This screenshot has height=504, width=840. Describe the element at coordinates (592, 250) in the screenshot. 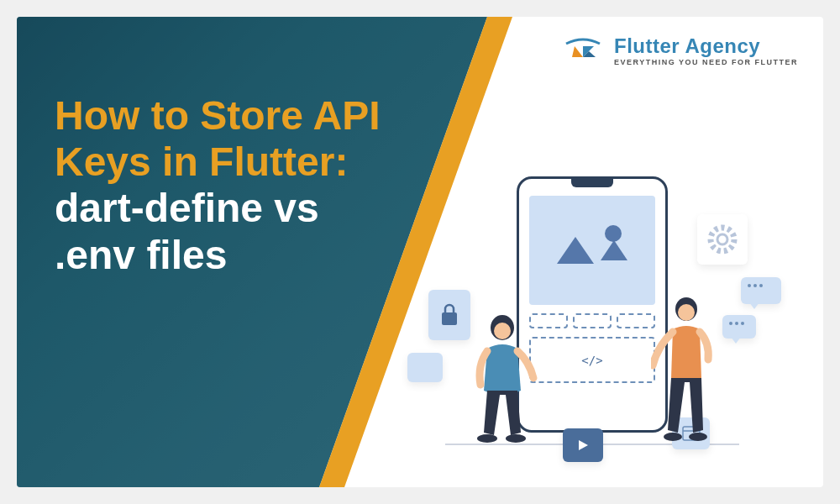

I see `image-placeholder-icon` at that location.